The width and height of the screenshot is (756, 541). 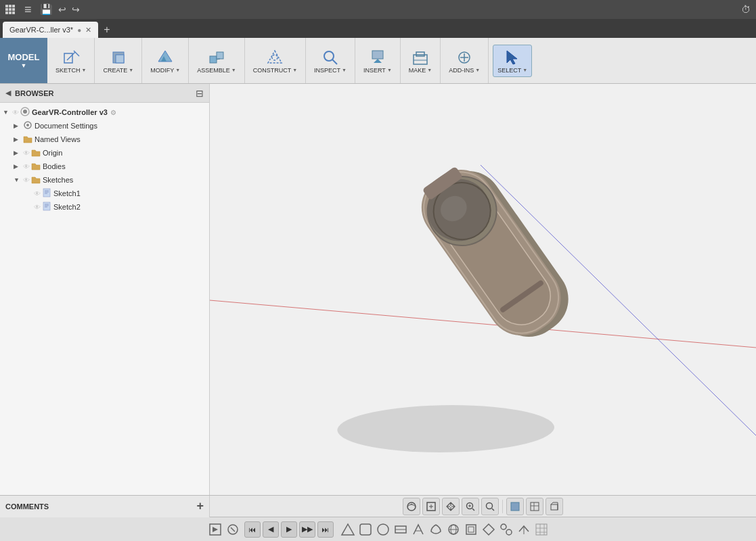 What do you see at coordinates (70, 61) in the screenshot?
I see `sketch-btn: SKETCH ▼` at bounding box center [70, 61].